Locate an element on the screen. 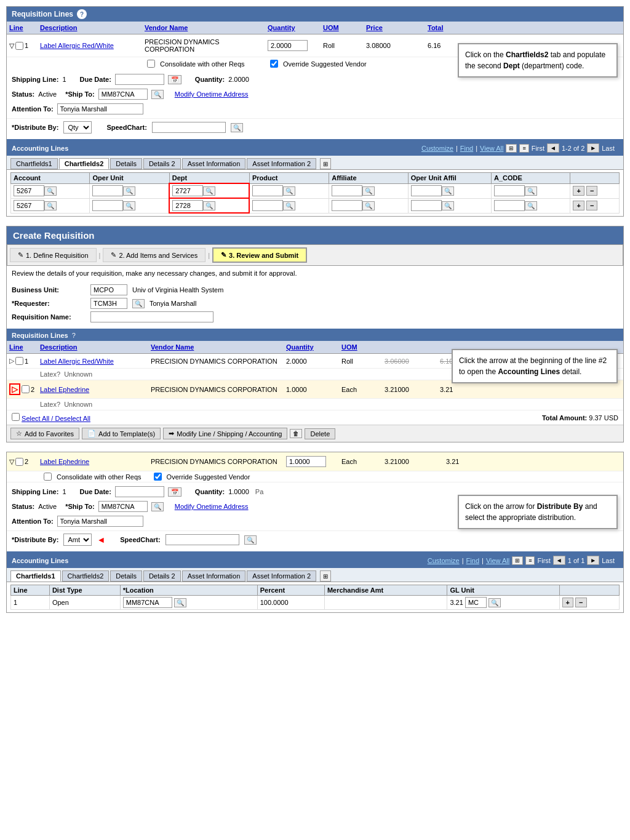 The width and height of the screenshot is (630, 840). col-uom-1: UOM is located at coordinates (342, 28).